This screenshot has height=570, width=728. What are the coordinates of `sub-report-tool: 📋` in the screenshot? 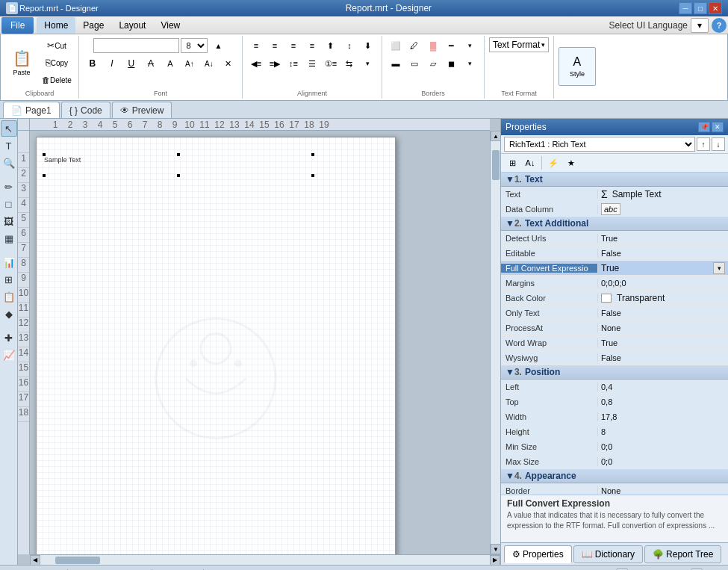 It's located at (9, 297).